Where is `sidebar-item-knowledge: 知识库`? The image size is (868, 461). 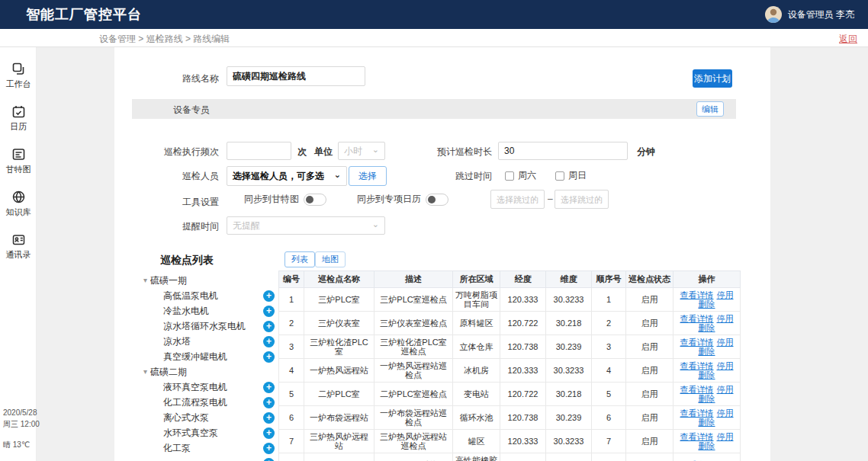
sidebar-item-knowledge: 知识库 is located at coordinates (18, 204).